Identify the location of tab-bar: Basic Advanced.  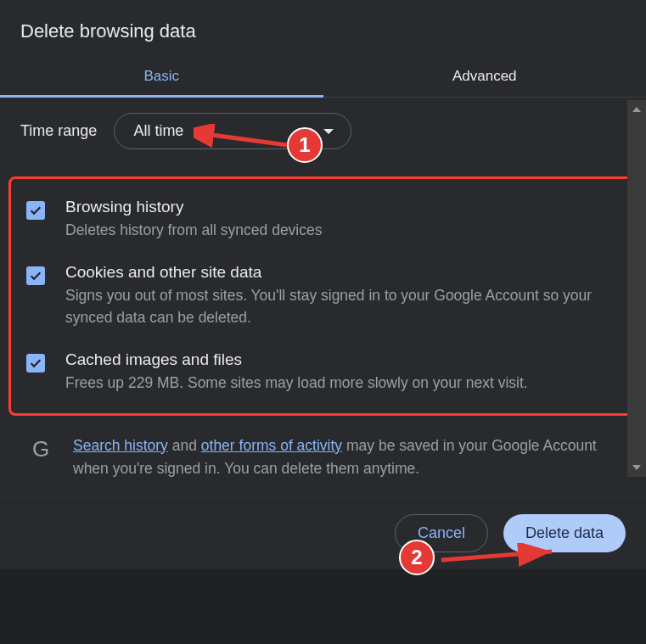
(323, 76).